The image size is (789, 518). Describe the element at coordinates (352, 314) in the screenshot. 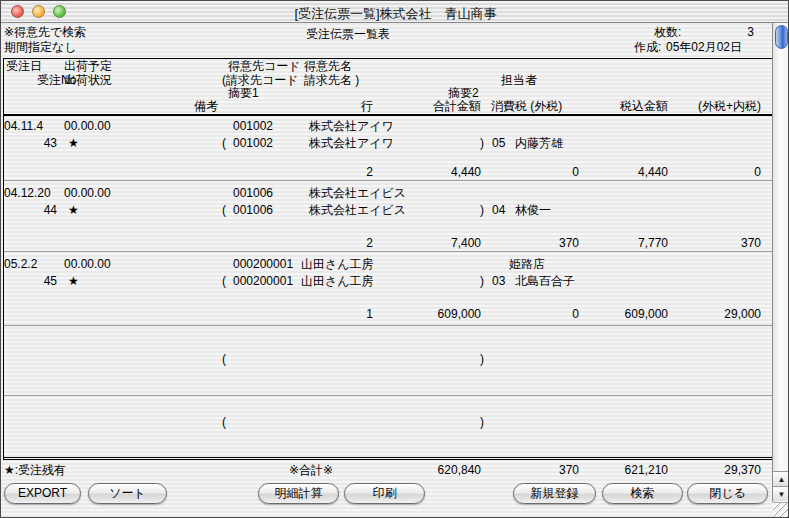

I see `line-count: 1` at that location.